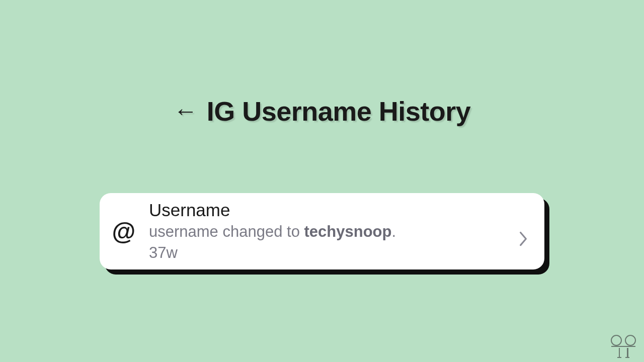 The image size is (644, 362). Describe the element at coordinates (393, 231) in the screenshot. I see `desc-suffix: .` at that location.